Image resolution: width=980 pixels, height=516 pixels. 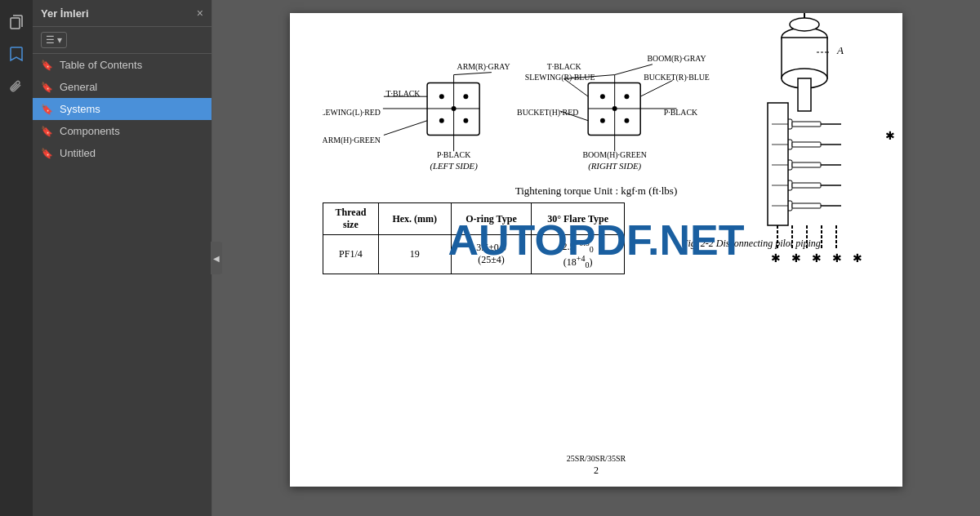 I want to click on bookmark-icon-untitled: 🔖, so click(x=47, y=153).